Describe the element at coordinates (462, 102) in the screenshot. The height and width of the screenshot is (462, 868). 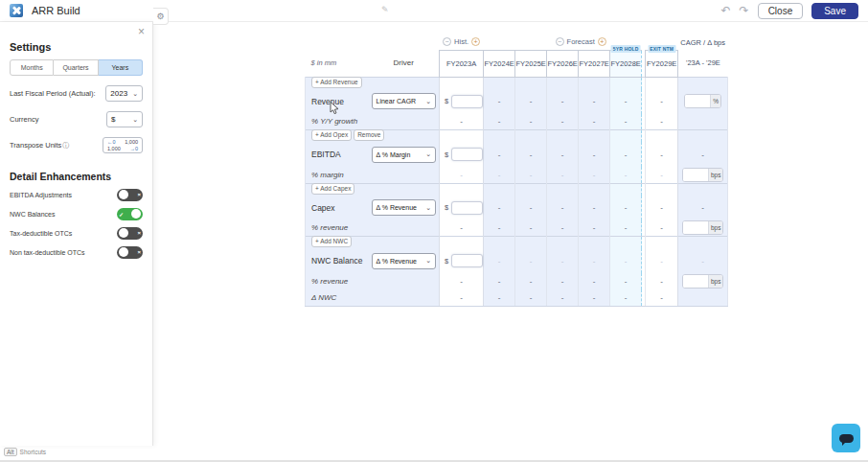
I see `hist-cell: $` at that location.